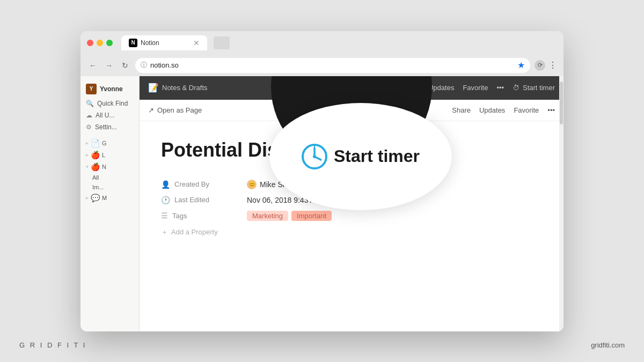 The height and width of the screenshot is (362, 644). What do you see at coordinates (352, 216) in the screenshot?
I see `property-row-tags: ☰ Tags Marketing Important` at bounding box center [352, 216].